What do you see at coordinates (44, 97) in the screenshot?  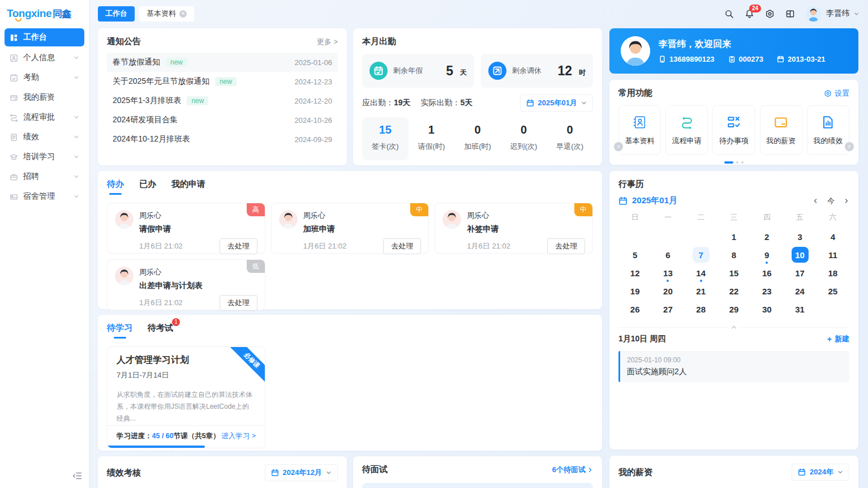 I see `sidebar-item-wallet: 我的薪资` at bounding box center [44, 97].